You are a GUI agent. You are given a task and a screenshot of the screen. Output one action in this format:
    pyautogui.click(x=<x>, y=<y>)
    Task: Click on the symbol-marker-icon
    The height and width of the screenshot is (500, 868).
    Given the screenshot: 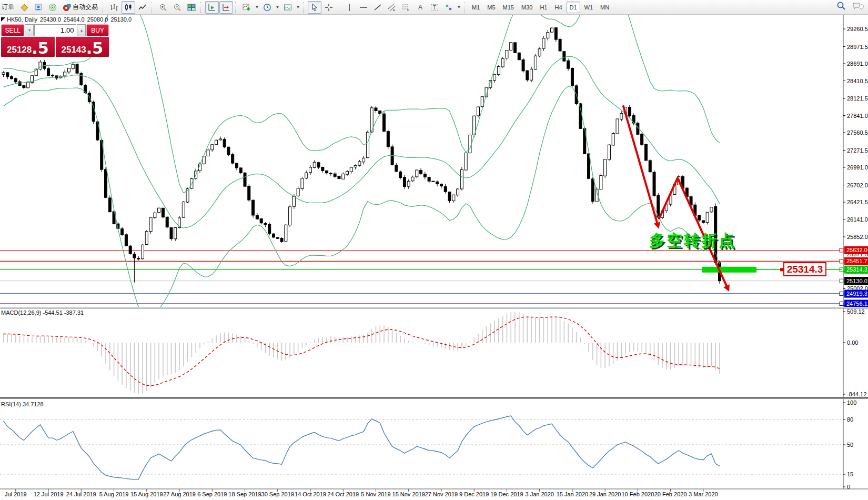 What is the action you would take?
    pyautogui.click(x=3, y=19)
    